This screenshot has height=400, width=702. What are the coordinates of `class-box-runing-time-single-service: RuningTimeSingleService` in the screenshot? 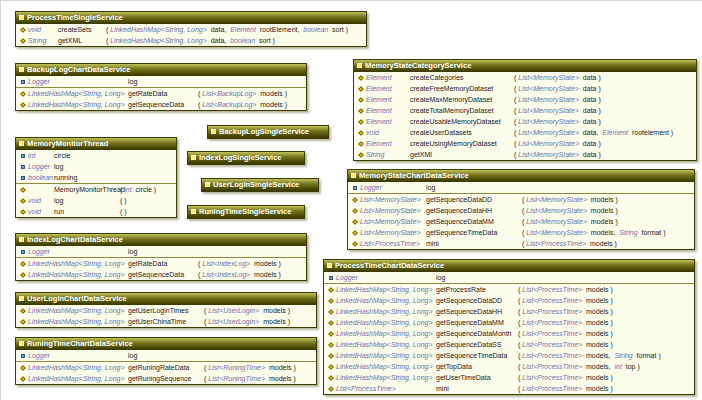 It's located at (246, 212).